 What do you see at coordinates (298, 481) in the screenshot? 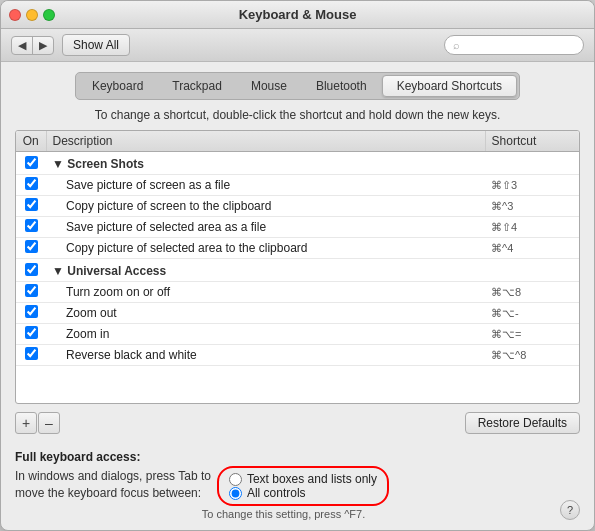
I see `fka-section: Full keyboard access: In windows and dia…` at bounding box center [298, 481].